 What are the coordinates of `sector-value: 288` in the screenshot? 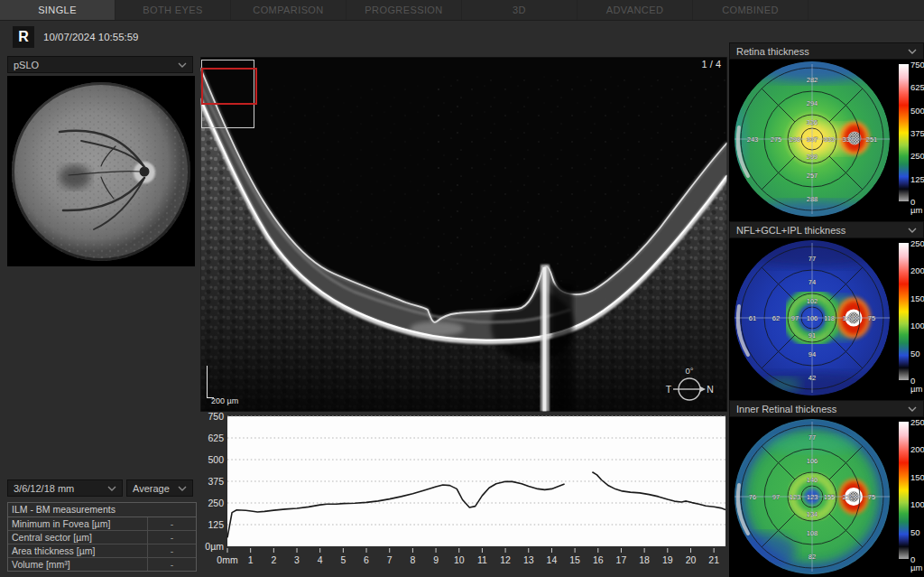 It's located at (812, 199).